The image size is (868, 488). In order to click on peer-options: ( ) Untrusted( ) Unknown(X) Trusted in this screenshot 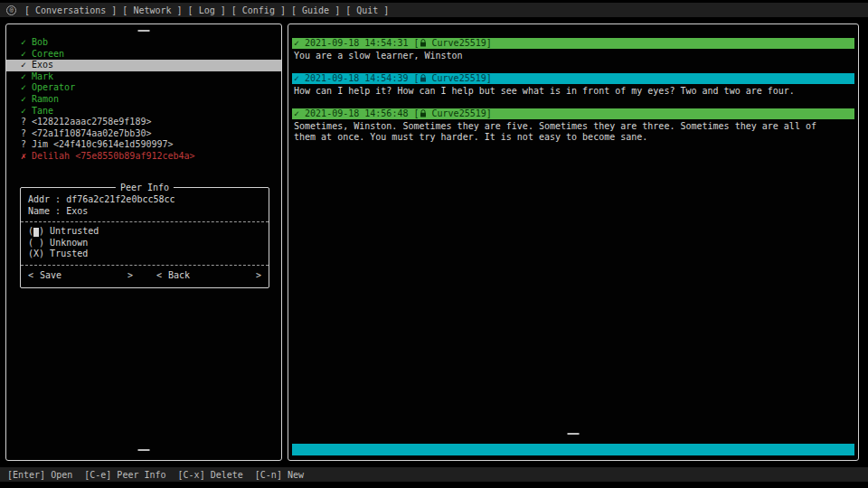, I will do `click(145, 243)`.